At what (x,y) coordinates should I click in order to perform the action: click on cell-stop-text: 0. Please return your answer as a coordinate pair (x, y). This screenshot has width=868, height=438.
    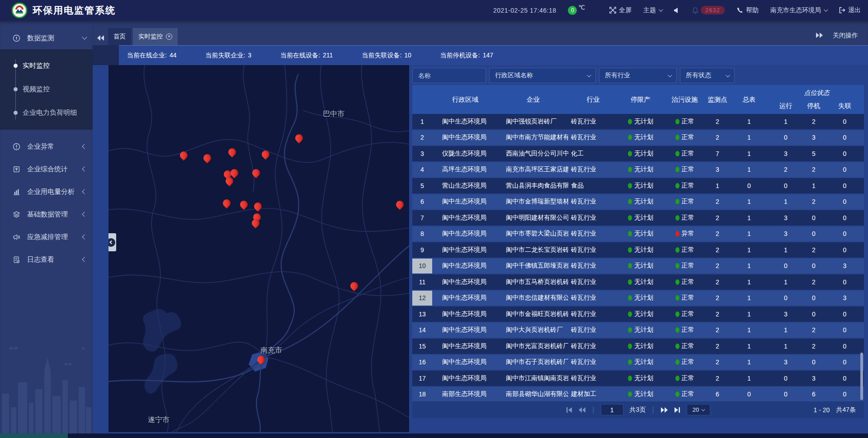
    Looking at the image, I should click on (814, 234).